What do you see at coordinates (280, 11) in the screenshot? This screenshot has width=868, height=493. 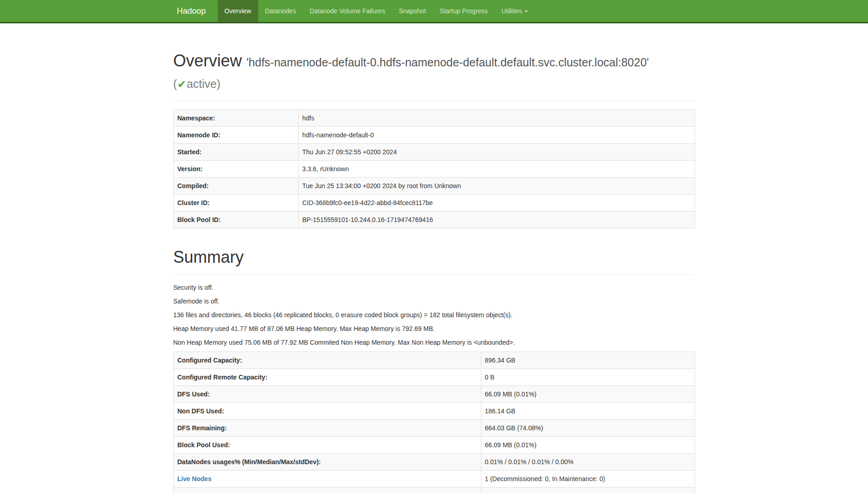 I see `nav-link-datanodes: Datanodes` at bounding box center [280, 11].